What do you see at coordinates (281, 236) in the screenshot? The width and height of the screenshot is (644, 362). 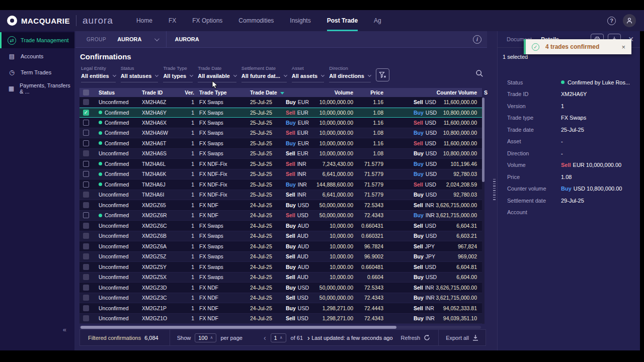 I see `trade-row: Unconfirmed XM2GZ6B 1 FX Swaps 24-Jul-25…` at bounding box center [281, 236].